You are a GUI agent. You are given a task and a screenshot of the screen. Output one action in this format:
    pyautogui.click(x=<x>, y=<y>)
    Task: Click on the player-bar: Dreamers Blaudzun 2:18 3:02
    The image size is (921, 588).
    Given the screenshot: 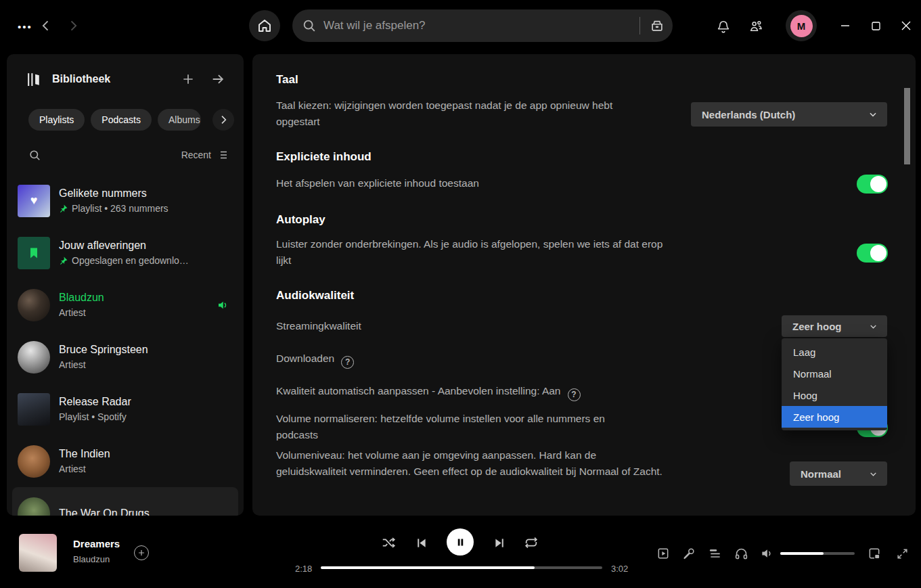 What is the action you would take?
    pyautogui.click(x=460, y=552)
    